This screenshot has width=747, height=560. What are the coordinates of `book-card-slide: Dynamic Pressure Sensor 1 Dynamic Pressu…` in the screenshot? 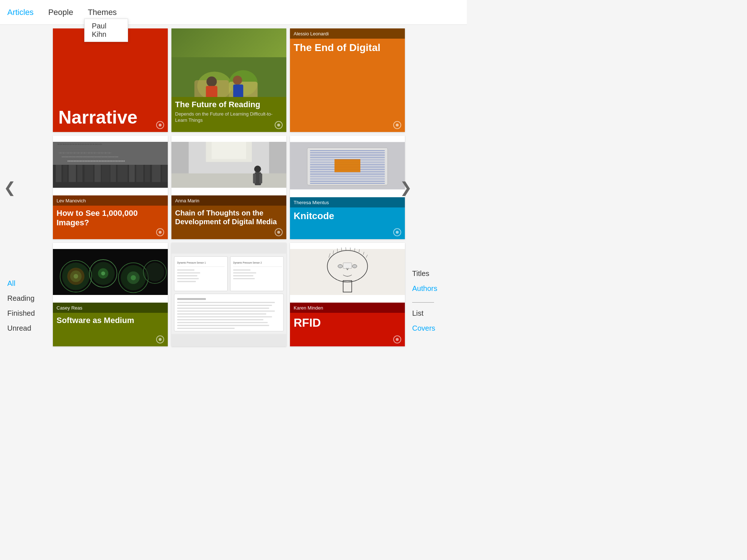 It's located at (229, 295).